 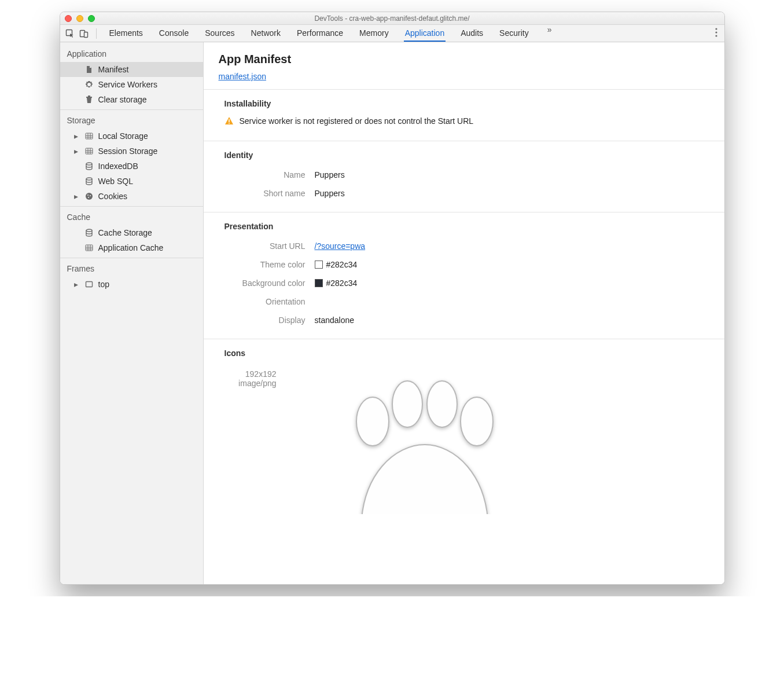 I want to click on tab-sources: Sources, so click(x=220, y=34).